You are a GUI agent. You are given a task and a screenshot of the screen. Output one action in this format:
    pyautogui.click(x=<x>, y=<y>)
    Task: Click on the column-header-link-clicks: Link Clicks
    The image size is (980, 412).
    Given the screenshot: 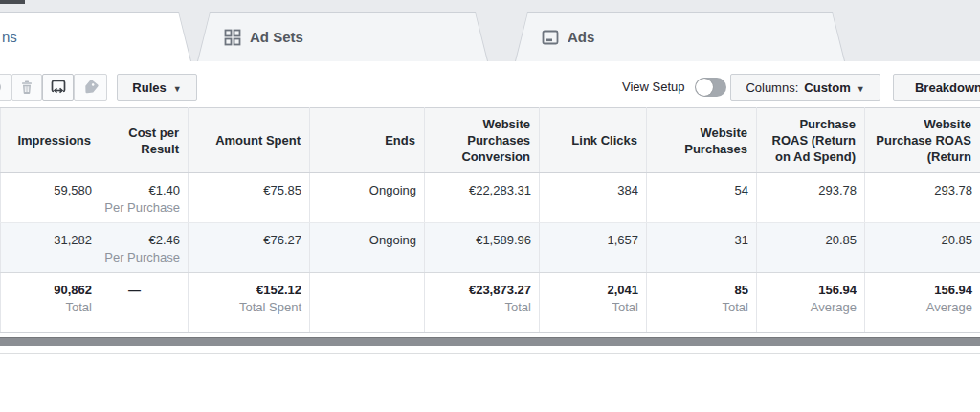 What is the action you would take?
    pyautogui.click(x=593, y=141)
    